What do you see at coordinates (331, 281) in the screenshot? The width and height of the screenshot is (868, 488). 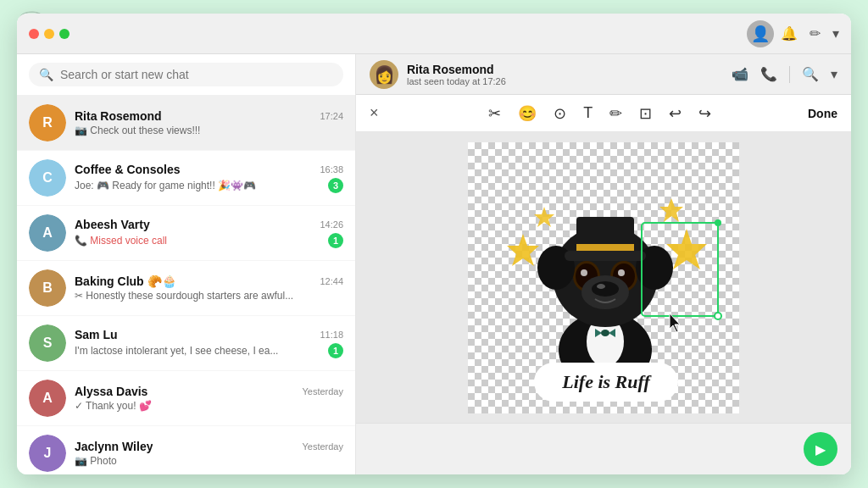 I see `chat-time: 12:44` at bounding box center [331, 281].